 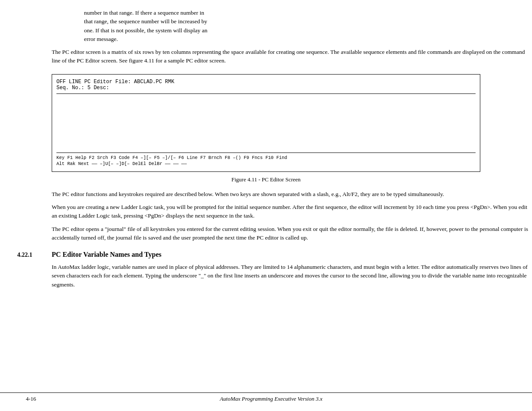 I want to click on pc-editor-header: OFF LINE PC Editor File: ABCLAD.PC RMK S…, so click(x=266, y=85).